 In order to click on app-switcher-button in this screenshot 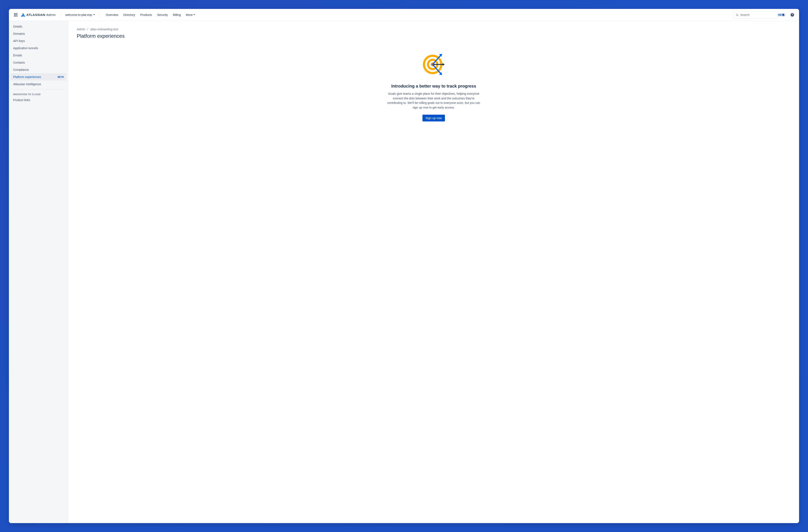, I will do `click(16, 15)`.